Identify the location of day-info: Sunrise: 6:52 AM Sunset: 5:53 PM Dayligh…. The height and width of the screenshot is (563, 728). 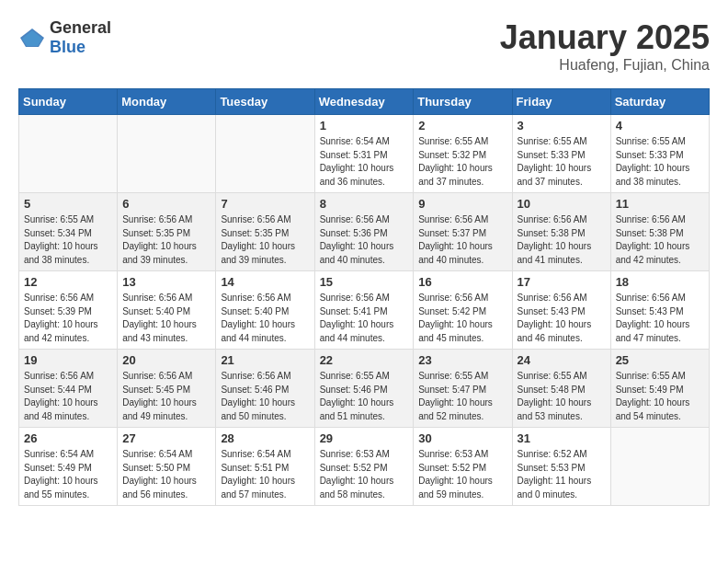
(562, 475).